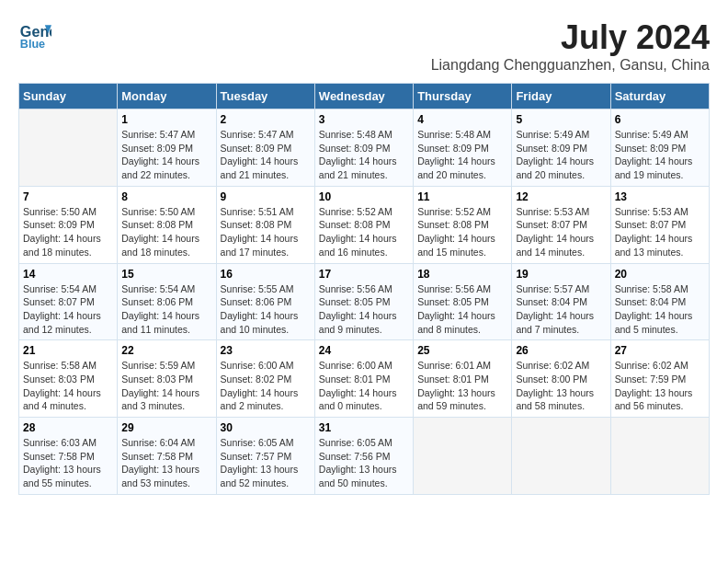 This screenshot has width=728, height=563. I want to click on calendar-week-row: 7Sunrise: 5:50 AM Sunset: 8:09 PM Daylig…, so click(364, 224).